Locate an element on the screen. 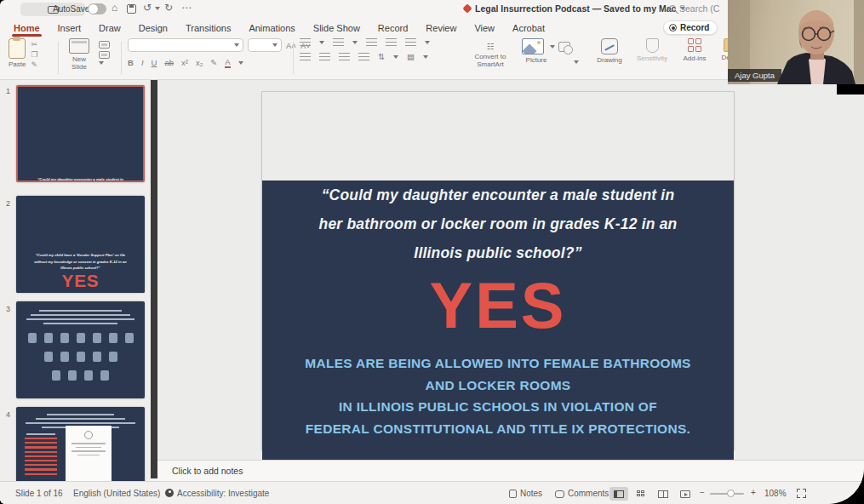 The image size is (864, 504). search-input: Search (C is located at coordinates (695, 9).